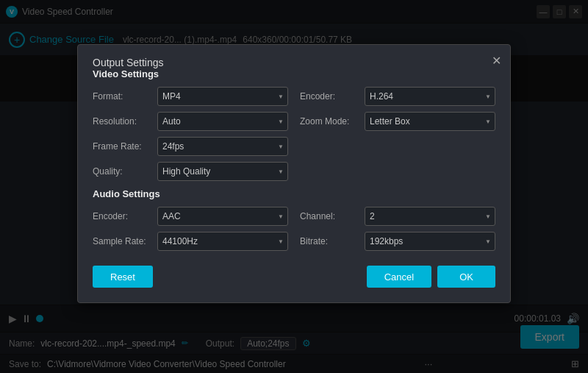 This screenshot has height=373, width=588. I want to click on bitrate-field-row: Bitrate: 192kbps, so click(398, 241).